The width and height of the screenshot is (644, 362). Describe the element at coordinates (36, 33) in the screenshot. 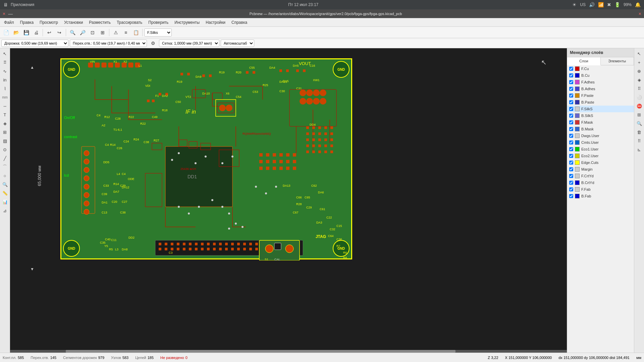

I see `print-button: 🖨` at that location.